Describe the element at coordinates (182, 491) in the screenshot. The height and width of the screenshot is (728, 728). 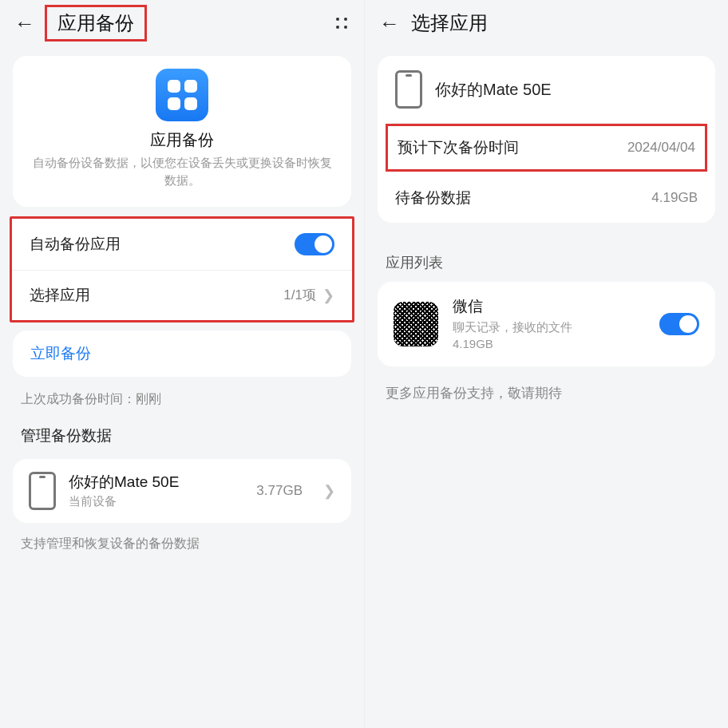
I see `device-row: 你好的Mate 50E 当前设备 3.77GB ❯` at that location.